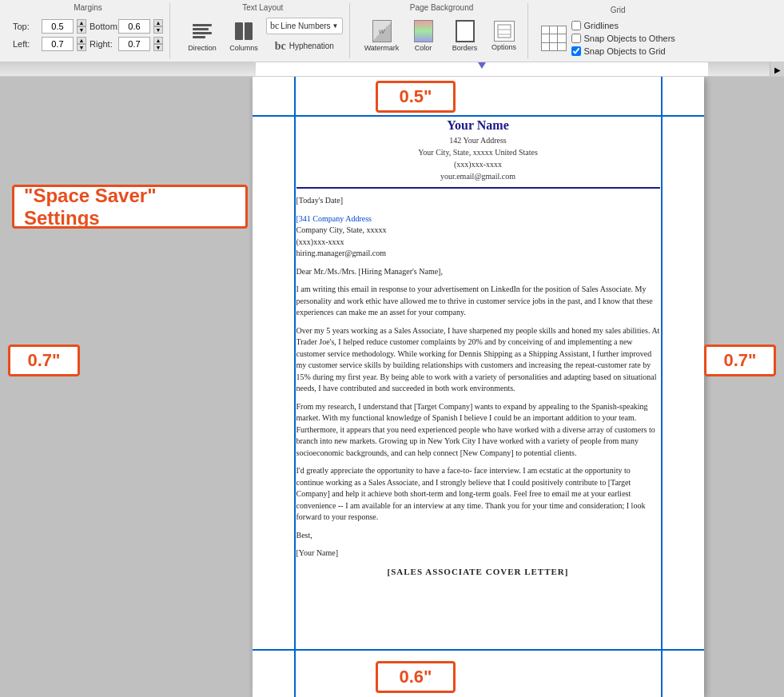 This screenshot has width=784, height=697. What do you see at coordinates (82, 26) in the screenshot?
I see `top-spin: ▲ ▼` at bounding box center [82, 26].